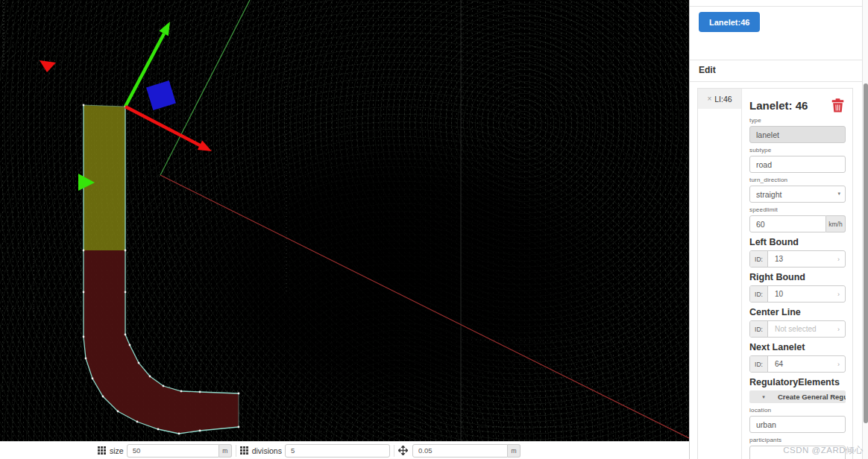  Describe the element at coordinates (459, 450) in the screenshot. I see `snap-step-group: m` at that location.